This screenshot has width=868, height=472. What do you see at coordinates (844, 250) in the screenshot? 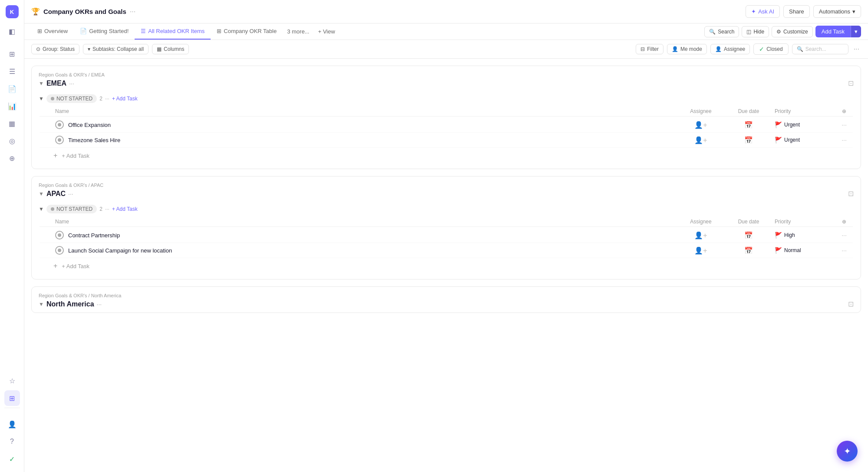
I see `apac-task2-more: ···` at bounding box center [844, 250].